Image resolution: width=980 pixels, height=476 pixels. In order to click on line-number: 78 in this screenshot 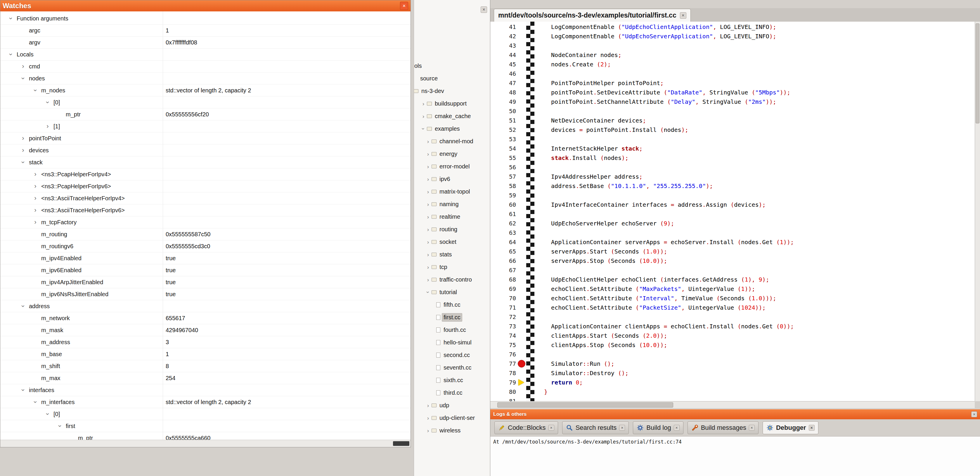, I will do `click(504, 373)`.